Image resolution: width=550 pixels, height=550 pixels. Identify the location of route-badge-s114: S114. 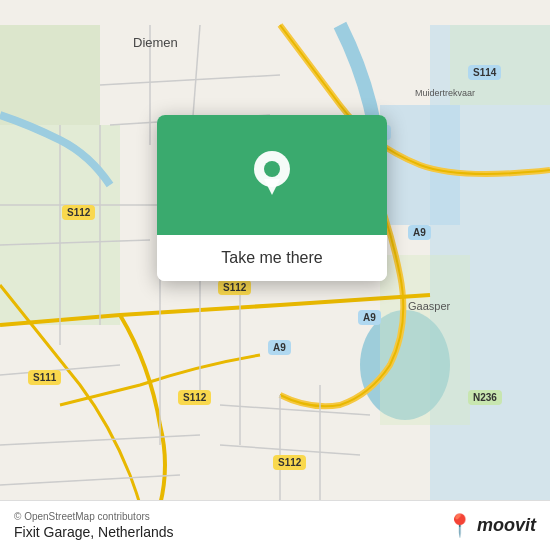
(484, 72).